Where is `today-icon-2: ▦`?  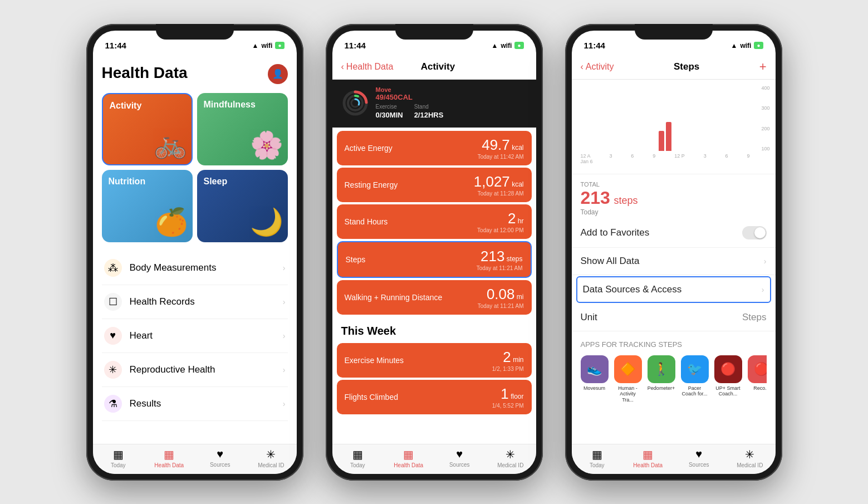 today-icon-2: ▦ is located at coordinates (357, 454).